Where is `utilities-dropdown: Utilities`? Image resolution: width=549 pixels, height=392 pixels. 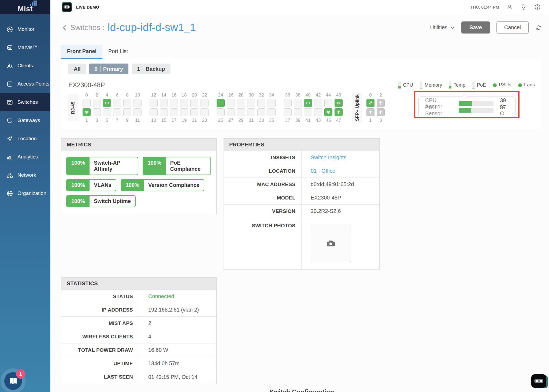 utilities-dropdown: Utilities is located at coordinates (443, 27).